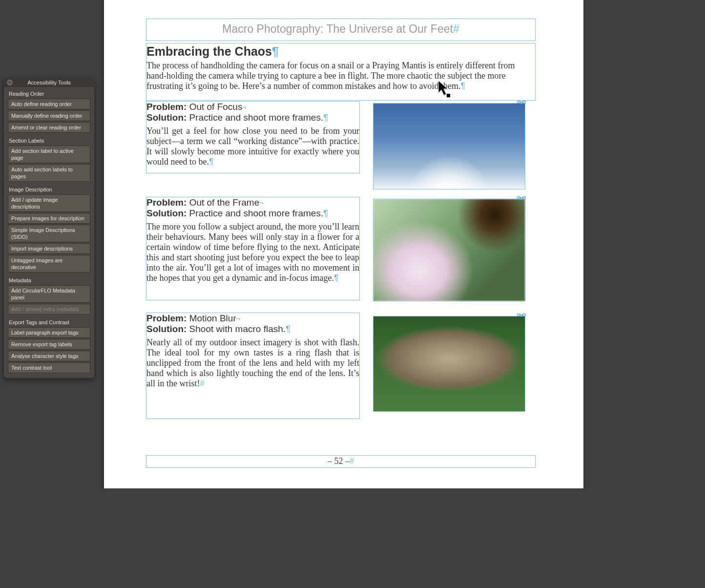 This screenshot has height=588, width=705. Describe the element at coordinates (49, 228) in the screenshot. I see `accessibility-tools-panel: ✕ Accessibility Tools Reading Order Auto…` at that location.